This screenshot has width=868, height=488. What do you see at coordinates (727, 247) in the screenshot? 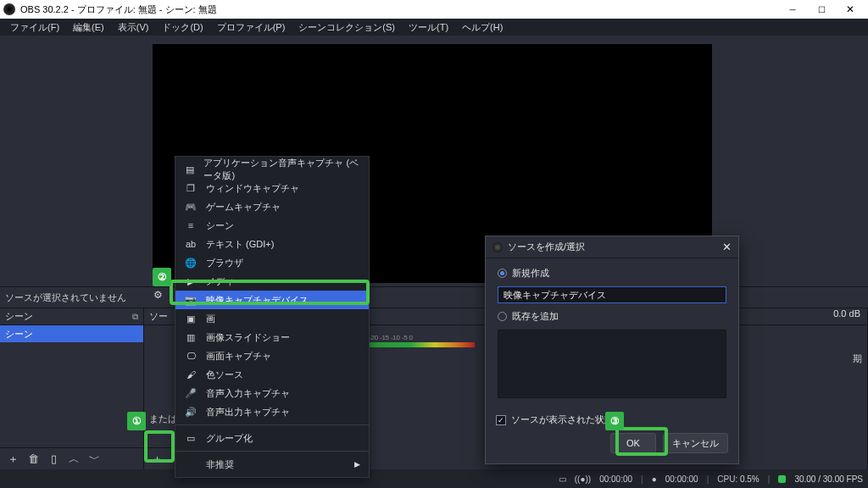
I see `close-dialog-button: ✕` at bounding box center [727, 247].